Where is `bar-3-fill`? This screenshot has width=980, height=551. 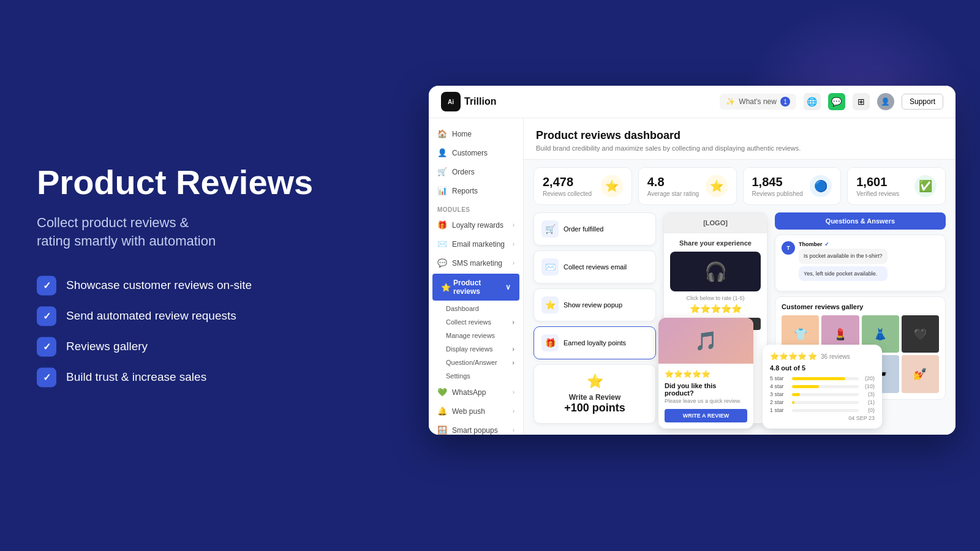
bar-3-fill is located at coordinates (796, 394).